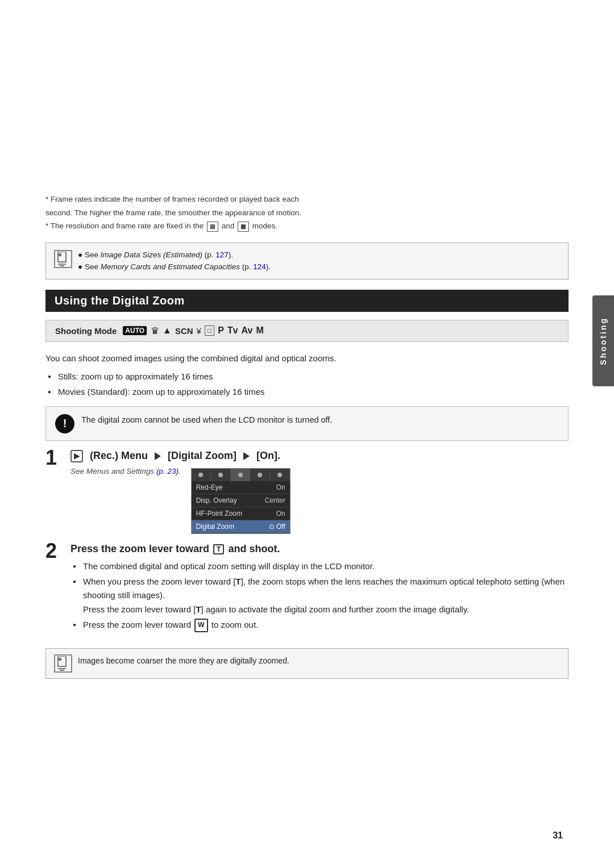 The height and width of the screenshot is (868, 614). Describe the element at coordinates (217, 500) in the screenshot. I see `menu-label-disp: Disp. Overlay` at that location.